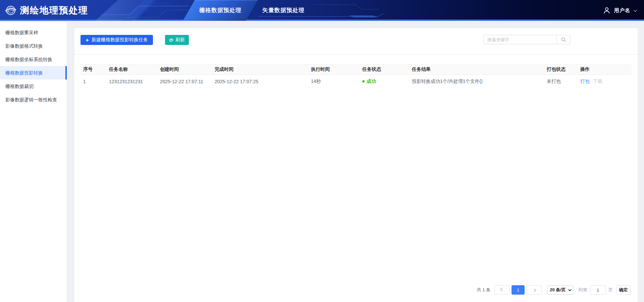 This screenshot has height=302, width=644. What do you see at coordinates (180, 40) in the screenshot?
I see `refresh-label: 刷新` at bounding box center [180, 40].